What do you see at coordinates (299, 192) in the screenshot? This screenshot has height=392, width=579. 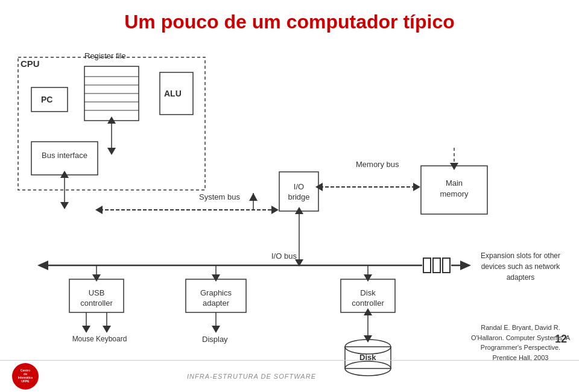 I see `io-bridge-label: I/Obridge` at bounding box center [299, 192].